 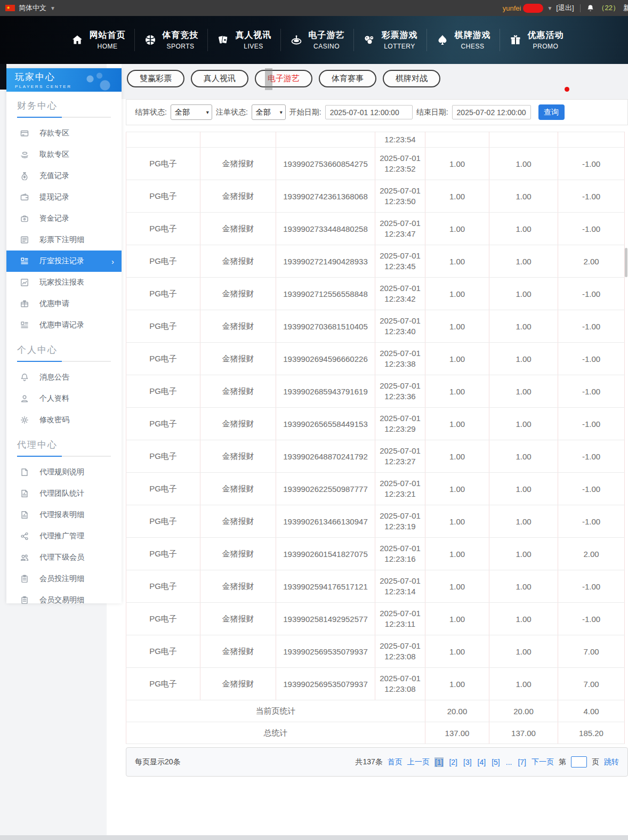 I want to click on jump-button: 跳转, so click(x=611, y=762).